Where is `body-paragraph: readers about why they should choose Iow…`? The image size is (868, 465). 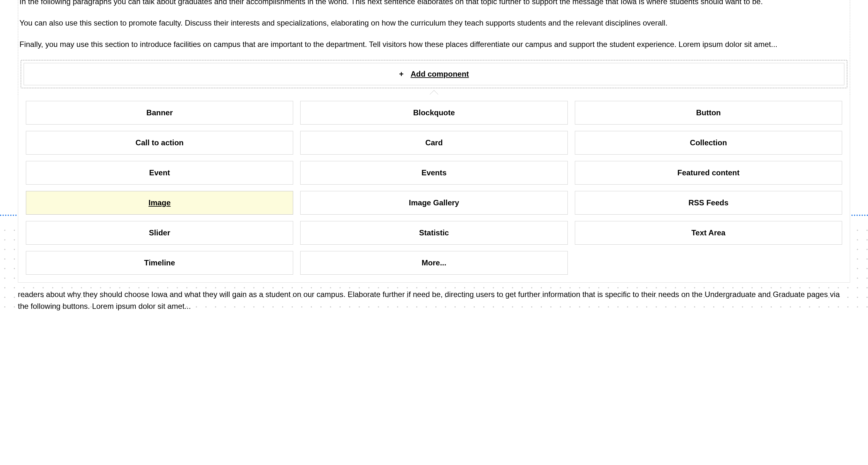
body-paragraph: readers about why they should choose Iow… is located at coordinates (434, 297).